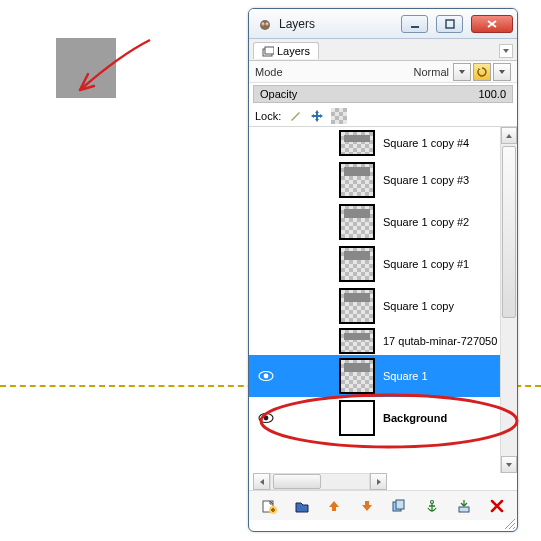 This screenshot has width=541, height=541. Describe the element at coordinates (383, 116) in the screenshot. I see `lock-row: Lock:` at that location.